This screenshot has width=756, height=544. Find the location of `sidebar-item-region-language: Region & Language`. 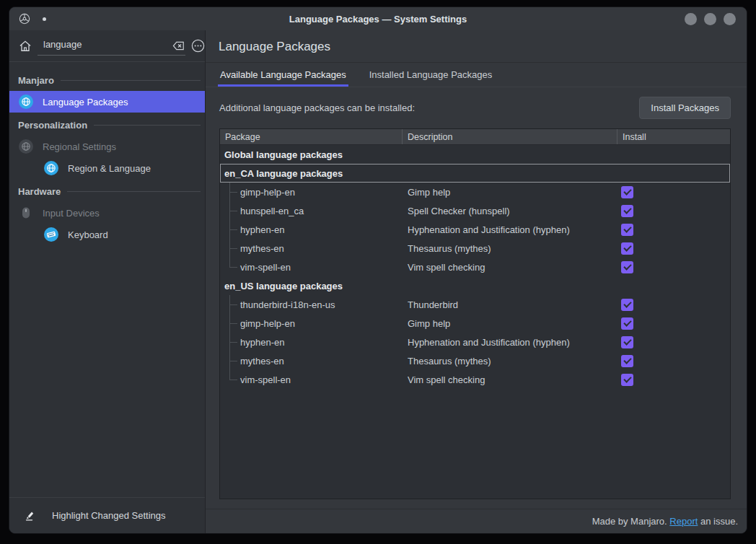

sidebar-item-region-language: Region & Language is located at coordinates (107, 168).